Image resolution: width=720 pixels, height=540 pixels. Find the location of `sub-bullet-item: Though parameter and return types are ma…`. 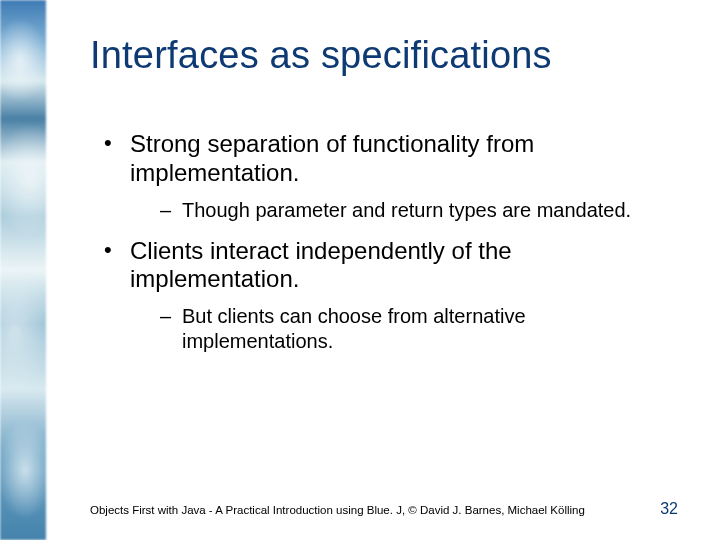

sub-bullet-item: Though parameter and return types are ma… is located at coordinates (410, 210).